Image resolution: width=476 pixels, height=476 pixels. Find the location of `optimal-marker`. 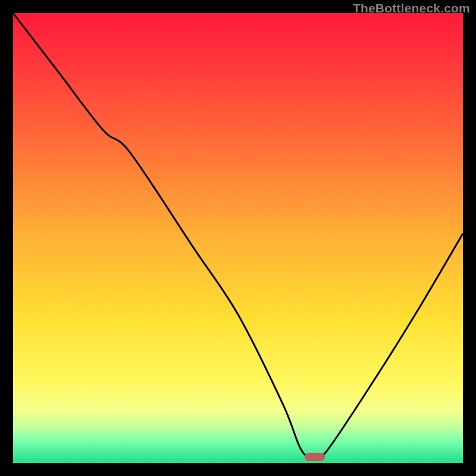

optimal-marker is located at coordinates (315, 457).